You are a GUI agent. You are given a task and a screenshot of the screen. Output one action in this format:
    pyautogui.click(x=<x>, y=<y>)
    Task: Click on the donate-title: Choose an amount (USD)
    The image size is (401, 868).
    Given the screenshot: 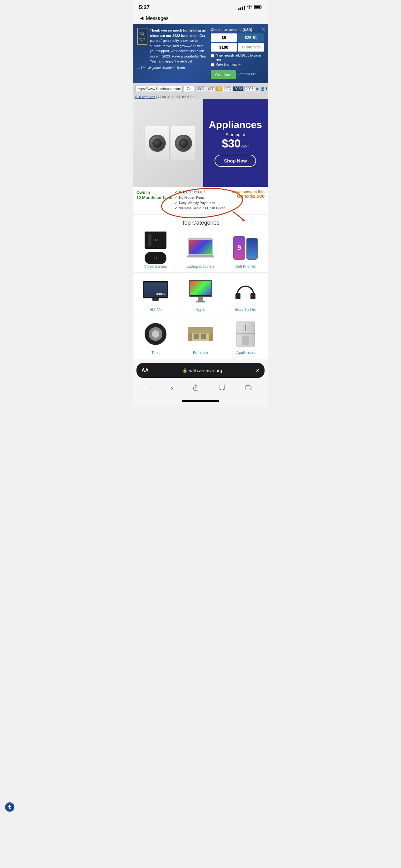 What is the action you would take?
    pyautogui.click(x=237, y=30)
    